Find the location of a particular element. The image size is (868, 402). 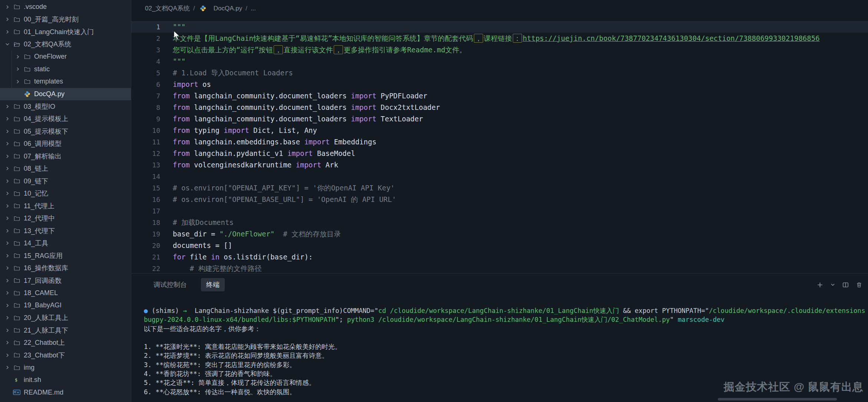

tree-item-05-提示模板下: 05_提示模板下 is located at coordinates (65, 131).